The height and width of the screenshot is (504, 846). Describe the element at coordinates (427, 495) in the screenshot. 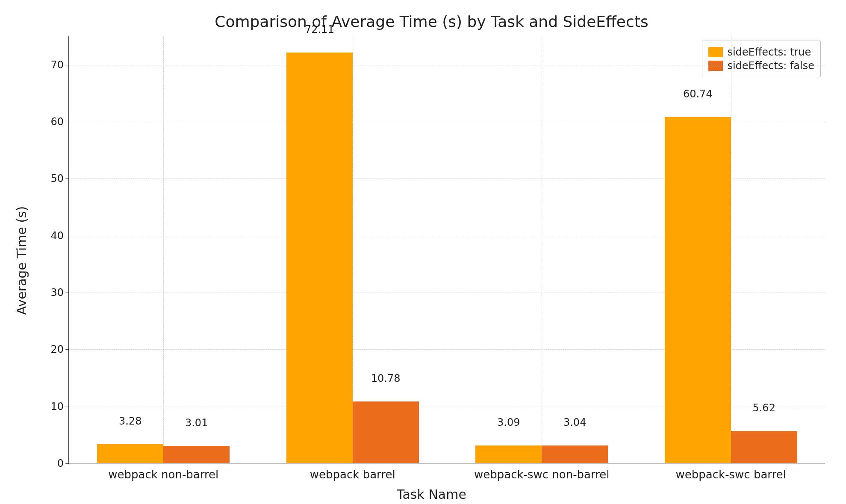

I see `x-axis-label: Task Name` at that location.